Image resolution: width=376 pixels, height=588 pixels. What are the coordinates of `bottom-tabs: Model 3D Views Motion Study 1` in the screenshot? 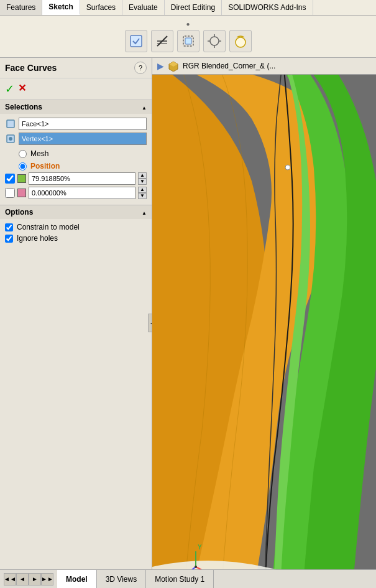 It's located at (135, 579).